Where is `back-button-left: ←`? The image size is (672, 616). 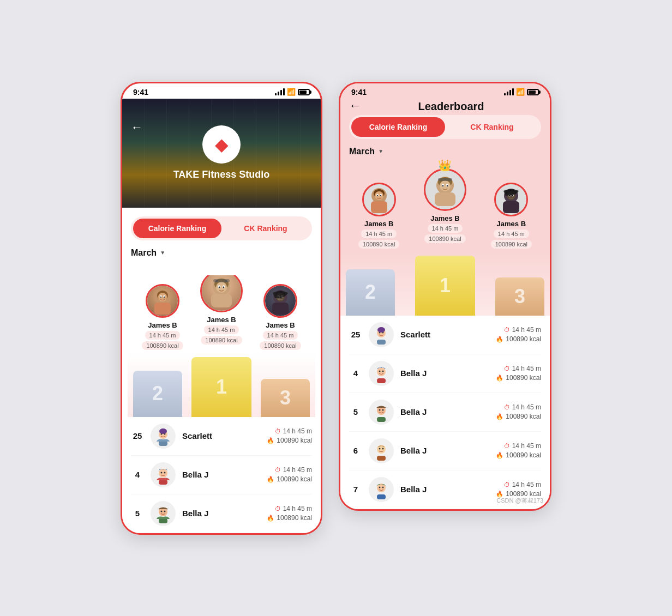
back-button-left: ← is located at coordinates (137, 128).